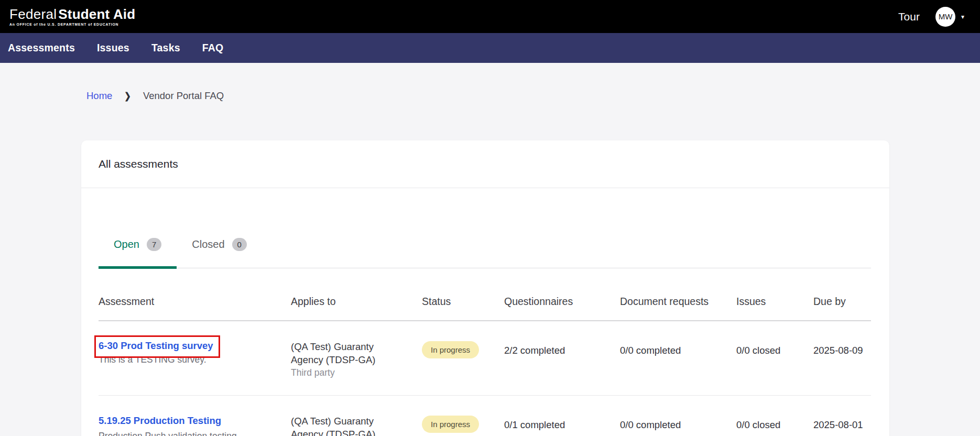 Image resolution: width=980 pixels, height=436 pixels. I want to click on logo-wordmark: FederalStudent Aid, so click(72, 14).